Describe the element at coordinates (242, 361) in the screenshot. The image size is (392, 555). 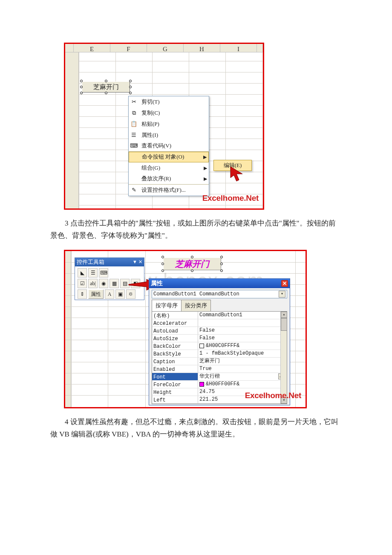
I see `property-value: 芝麻开门` at that location.